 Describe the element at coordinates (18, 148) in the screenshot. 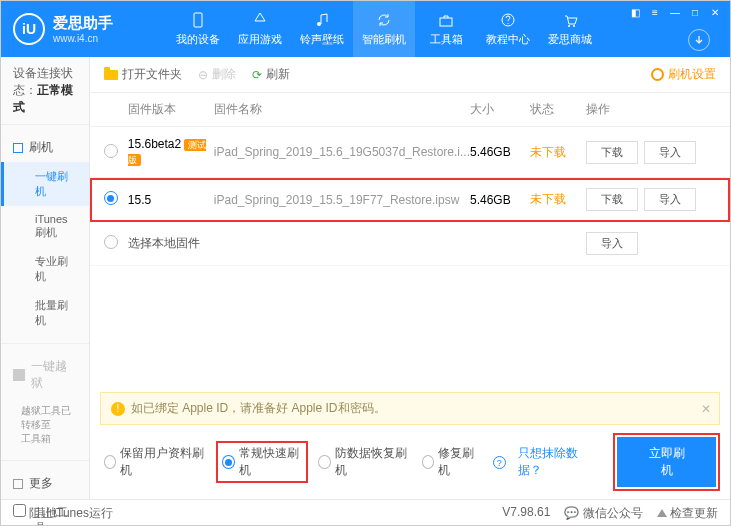

I see `flash-icon` at that location.